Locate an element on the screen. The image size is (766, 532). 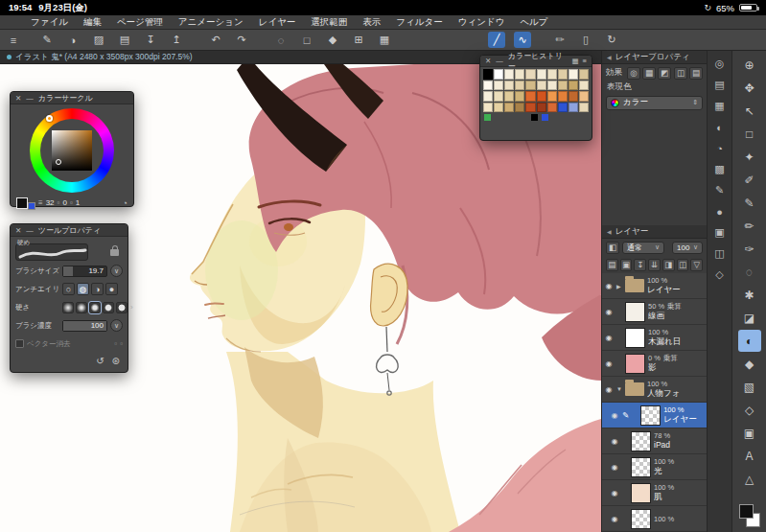
menu-item: 編集 is located at coordinates (92, 22).